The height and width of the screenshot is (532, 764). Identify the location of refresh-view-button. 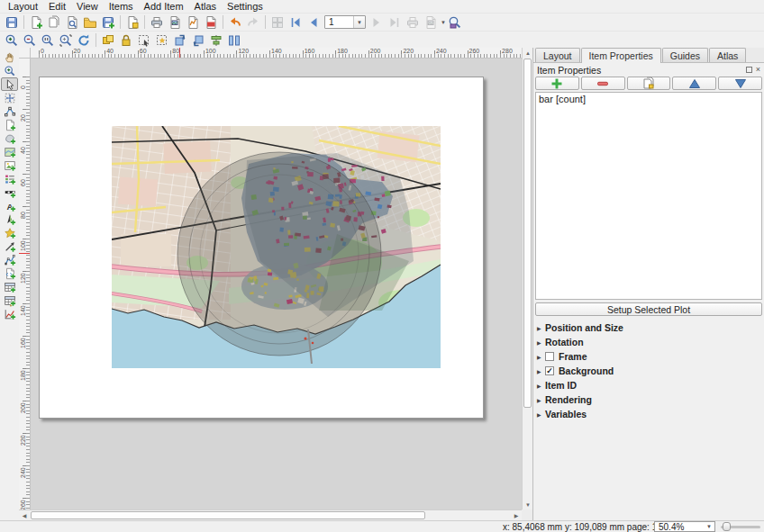
(84, 41).